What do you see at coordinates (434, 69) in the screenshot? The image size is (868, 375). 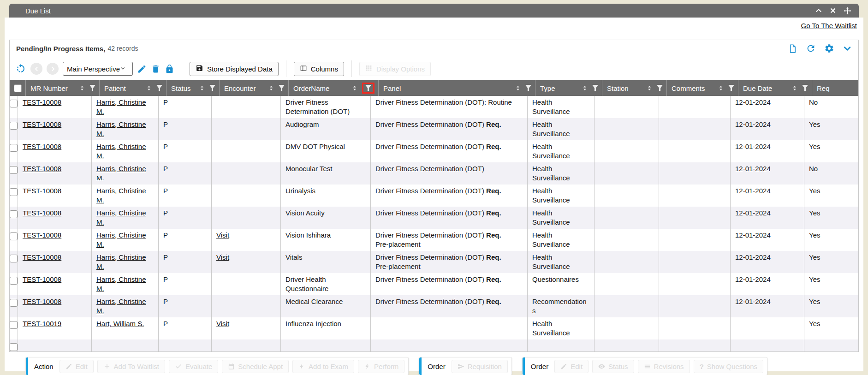 I see `grid-toolbar: Main Perspective Store Displayed Data Co…` at bounding box center [434, 69].